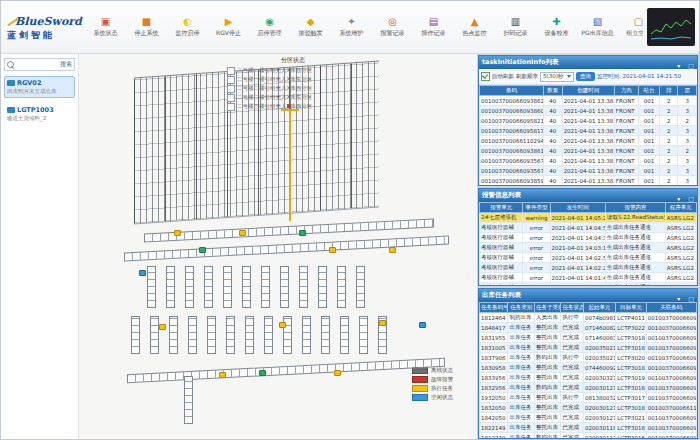 The height and width of the screenshot is (440, 700). Describe the element at coordinates (588, 368) in the screenshot. I see `table-row: 1830958出库任务整托出库已完成074460092LCTP301800100…` at that location.